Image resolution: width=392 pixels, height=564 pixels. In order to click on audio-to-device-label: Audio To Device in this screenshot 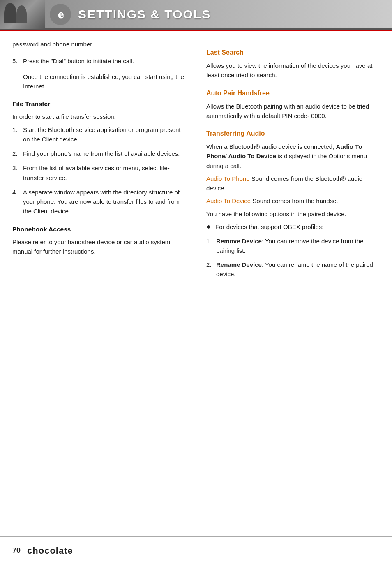, I will do `click(228, 201)`.